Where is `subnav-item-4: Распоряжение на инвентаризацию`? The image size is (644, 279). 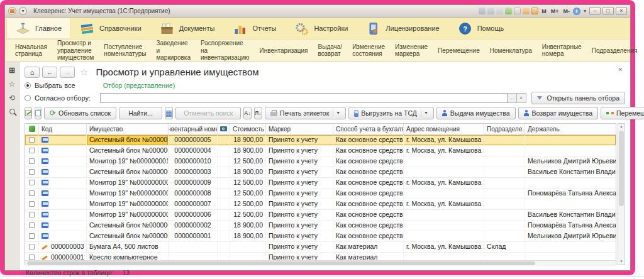
subnav-item-4: Распоряжение на инвентаризацию is located at coordinates (225, 50).